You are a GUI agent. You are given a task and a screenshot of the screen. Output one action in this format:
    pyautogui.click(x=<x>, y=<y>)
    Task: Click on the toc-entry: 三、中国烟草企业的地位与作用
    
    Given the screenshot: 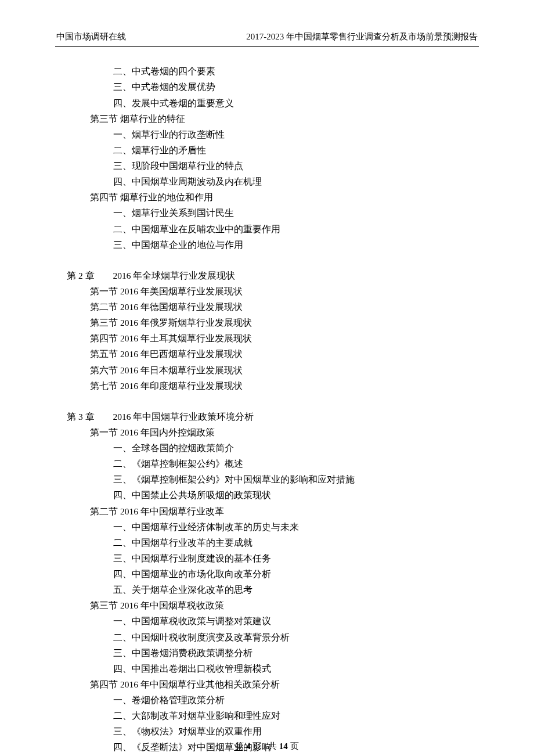 What is the action you would take?
    pyautogui.click(x=267, y=245)
    